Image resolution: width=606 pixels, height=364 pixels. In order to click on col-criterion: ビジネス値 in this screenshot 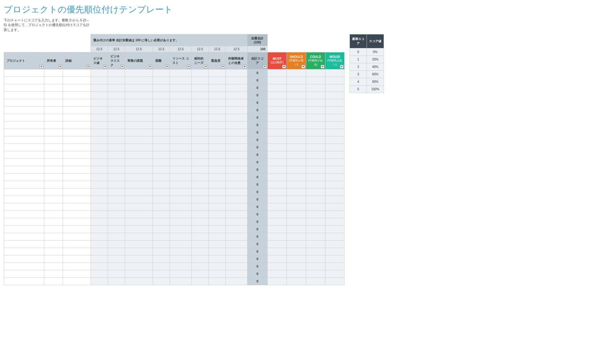, I will do `click(99, 61)`.